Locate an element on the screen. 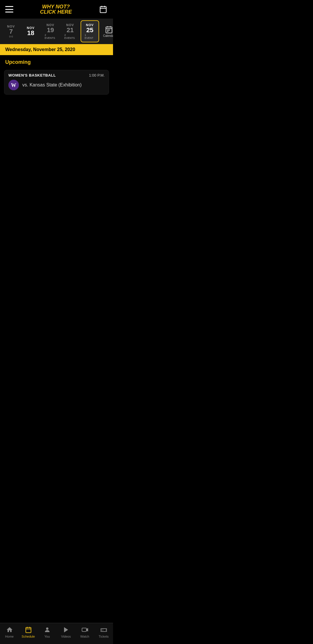 This screenshot has height=644, width=313. event-opponent: vs. Kansas State (Exhibition) is located at coordinates (52, 85).